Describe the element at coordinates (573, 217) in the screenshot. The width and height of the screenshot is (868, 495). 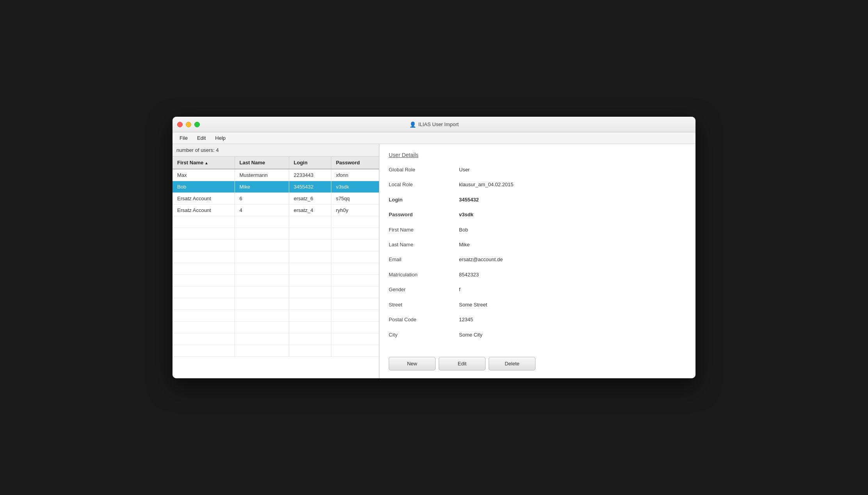
I see `detail-value: v3sdk` at that location.